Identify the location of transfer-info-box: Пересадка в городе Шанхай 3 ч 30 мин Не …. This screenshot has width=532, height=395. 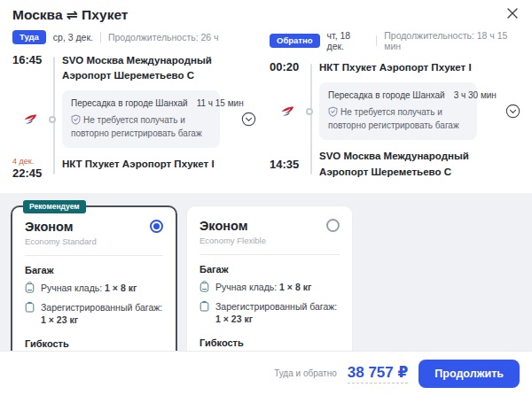
(398, 112).